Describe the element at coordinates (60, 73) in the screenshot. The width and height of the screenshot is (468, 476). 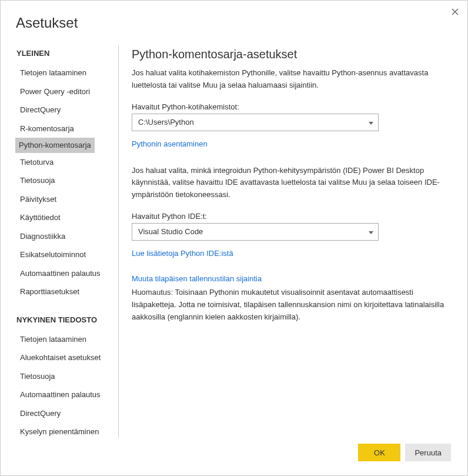
I see `sidebar-item-data-load: Tietojen lataaminen` at that location.